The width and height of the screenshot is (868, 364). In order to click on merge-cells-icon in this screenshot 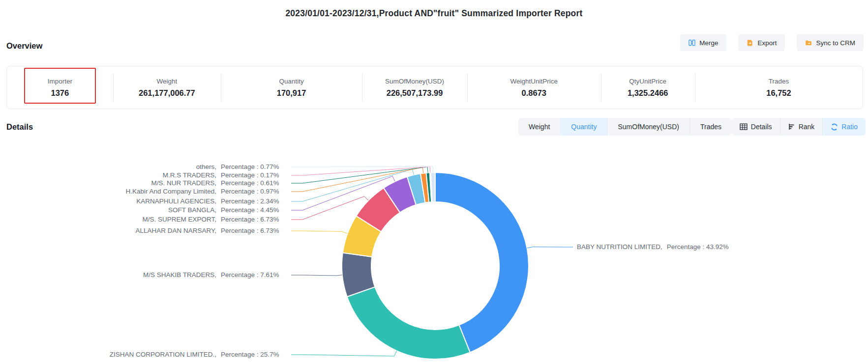, I will do `click(692, 43)`.